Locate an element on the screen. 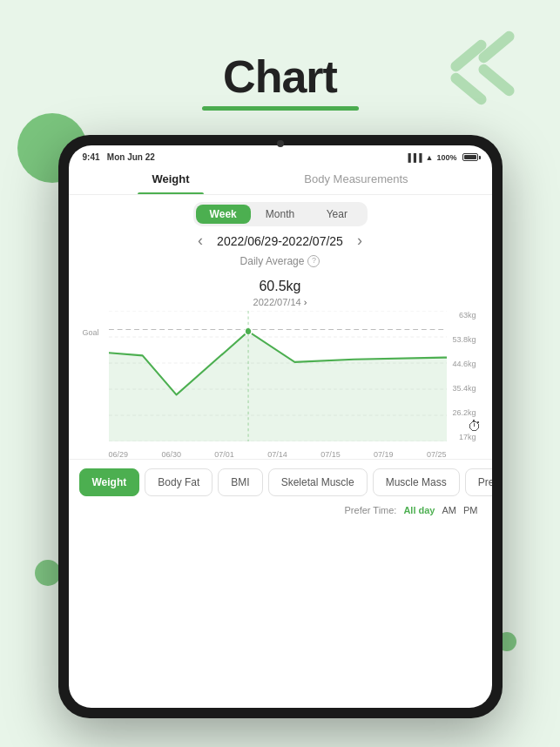 The image size is (560, 747). status-right: ▐▐▐ ▲ 100% is located at coordinates (441, 158).